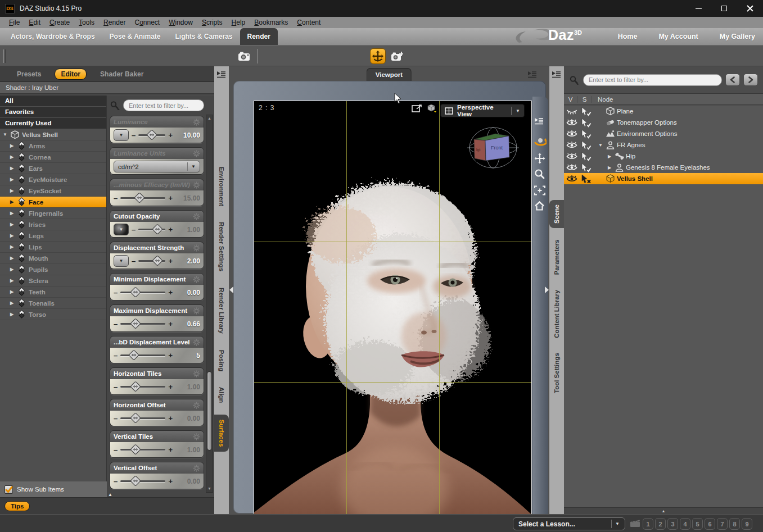 This screenshot has height=532, width=763. What do you see at coordinates (663, 111) in the screenshot?
I see `scene-node-plane: Plane` at bounding box center [663, 111].